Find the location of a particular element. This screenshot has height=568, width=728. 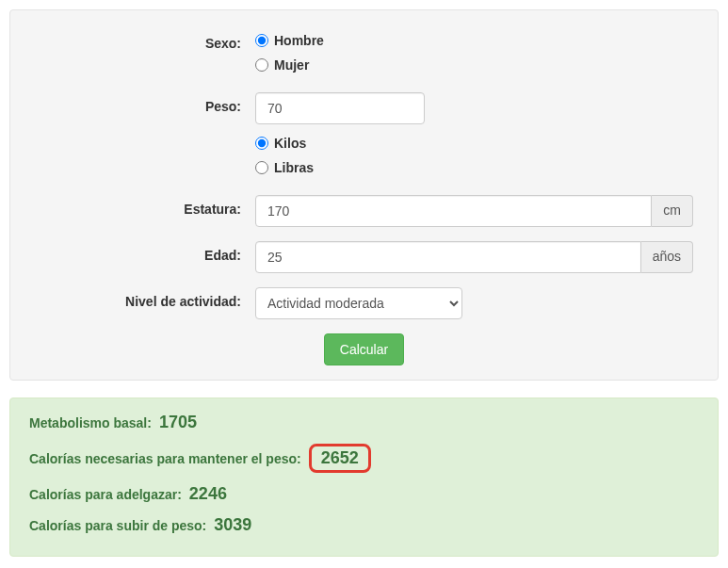

field-sexo: Hombre Mujer is located at coordinates (477, 54).